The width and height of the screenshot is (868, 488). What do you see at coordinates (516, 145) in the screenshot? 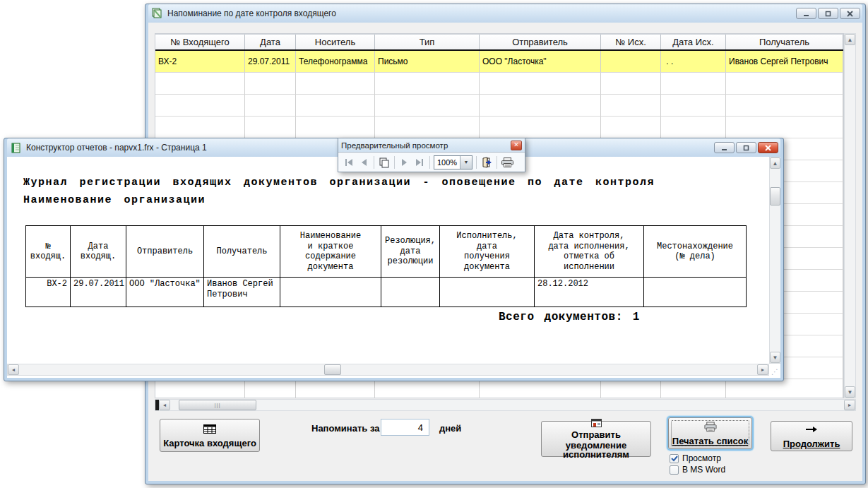
I see `preview-close-icon: ✕` at bounding box center [516, 145].